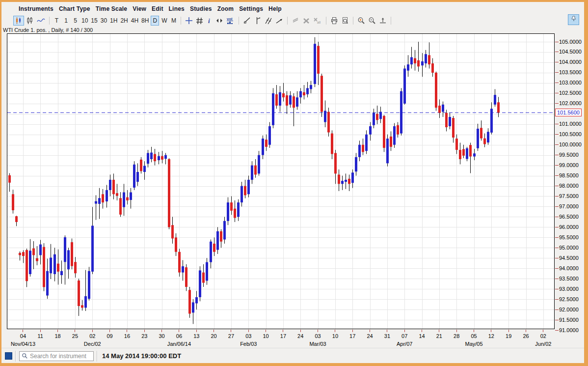 Image resolution: width=588 pixels, height=366 pixels. What do you see at coordinates (59, 356) in the screenshot?
I see `search-input` at bounding box center [59, 356].